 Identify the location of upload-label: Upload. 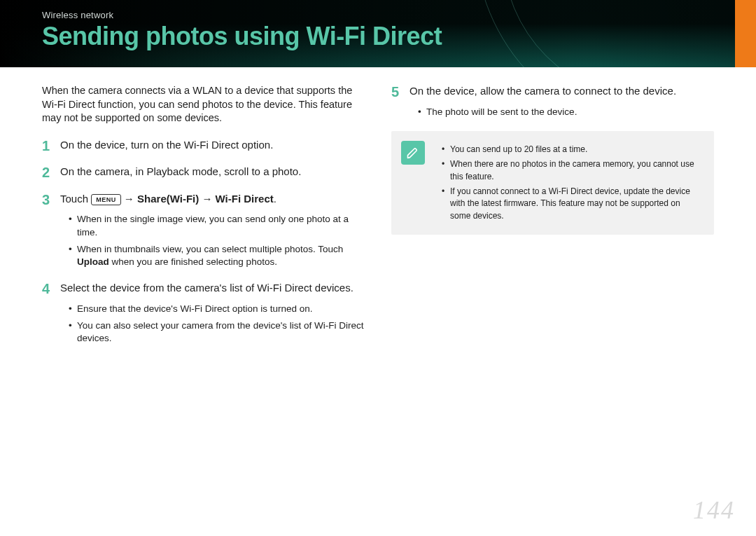
(93, 262).